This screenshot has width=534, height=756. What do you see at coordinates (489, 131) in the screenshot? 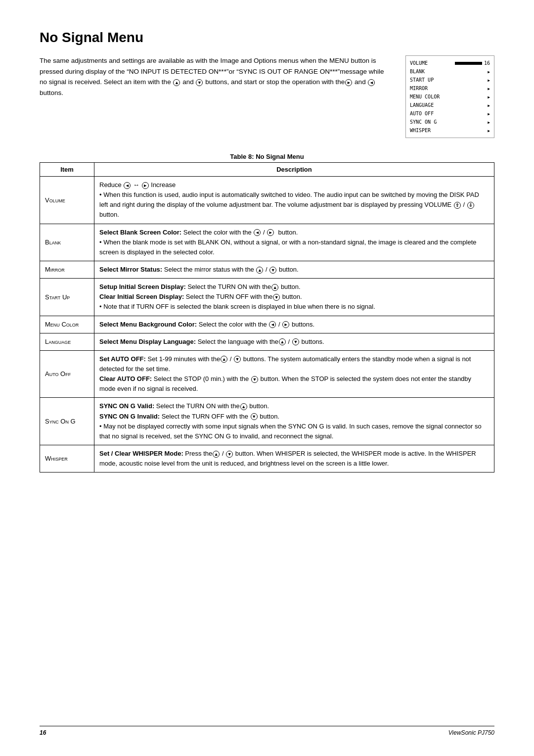
I see `whisper-arrow-icon` at bounding box center [489, 131].